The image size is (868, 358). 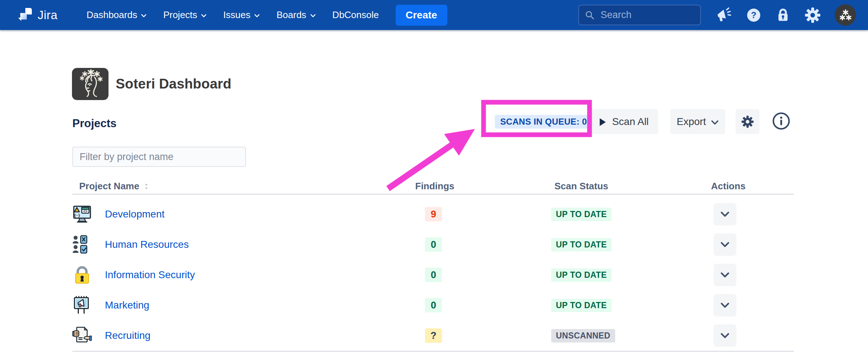 I want to click on user-avatar, so click(x=846, y=15).